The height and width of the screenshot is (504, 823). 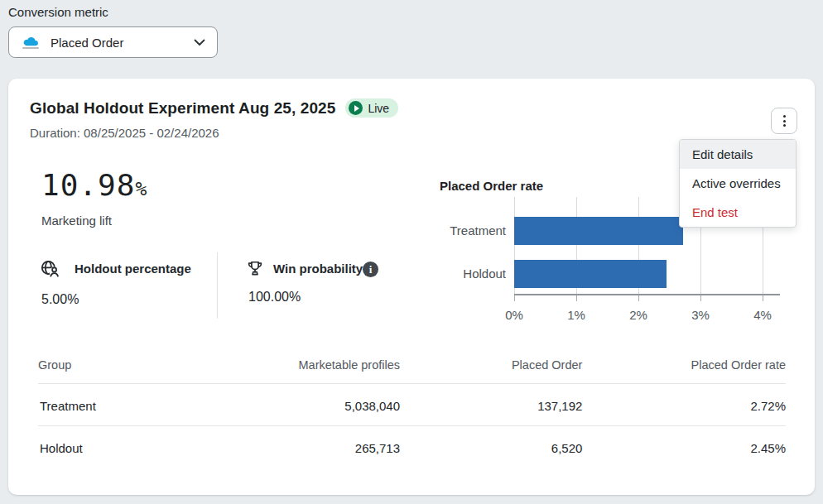 I want to click on conversion-metric-select: Placed Order, so click(x=113, y=42).